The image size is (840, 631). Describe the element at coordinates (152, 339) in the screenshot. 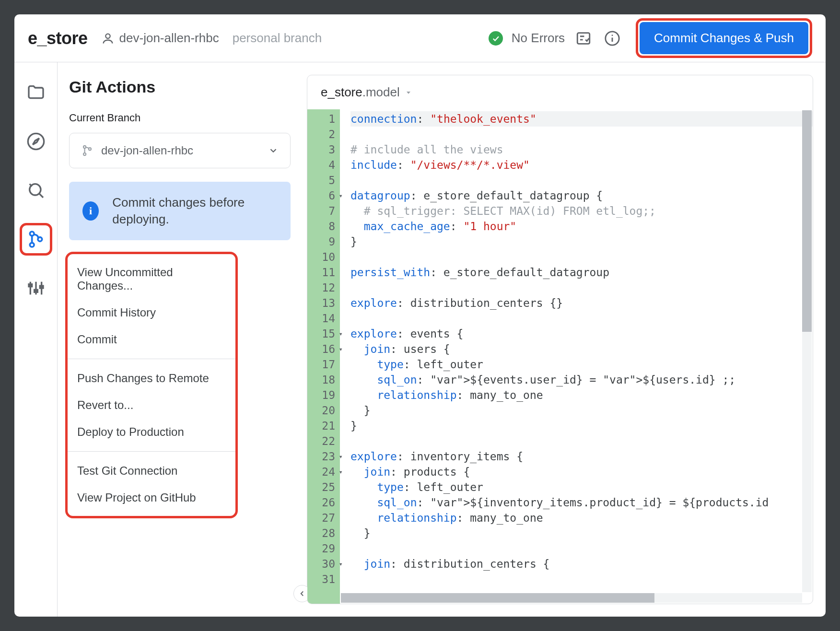

I see `action-commit: Commit` at that location.